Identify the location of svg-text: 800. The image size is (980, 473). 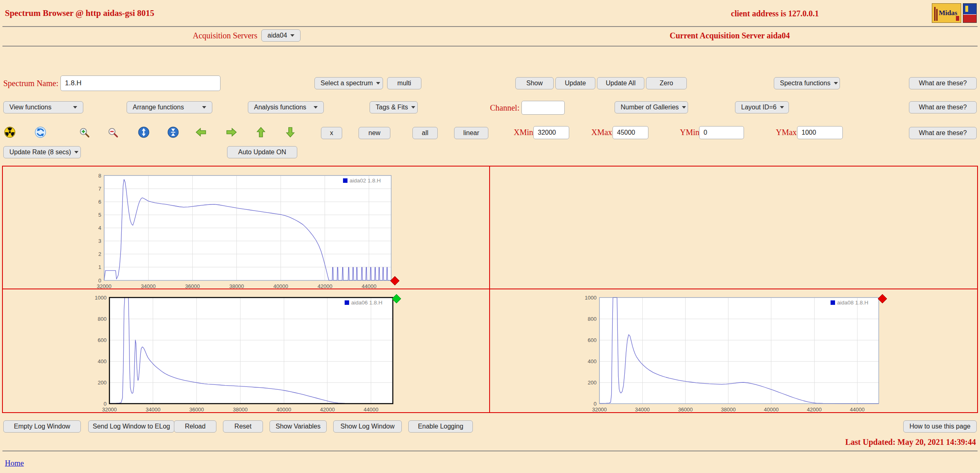
(592, 319).